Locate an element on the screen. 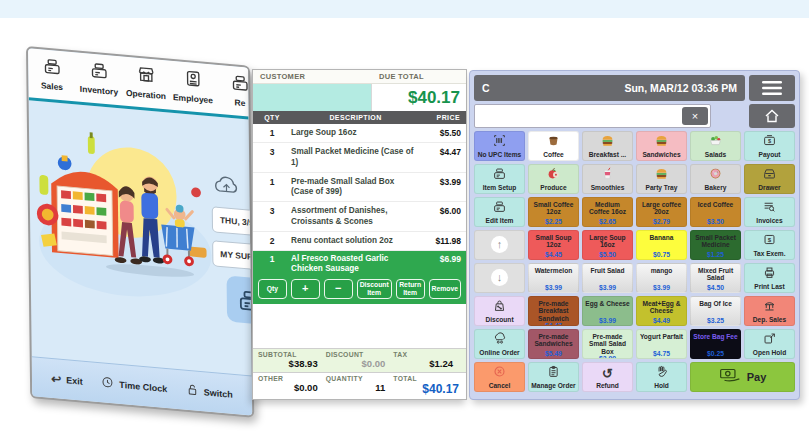 The height and width of the screenshot is (443, 809). grid-edit-item-button: Edit Item is located at coordinates (500, 212).